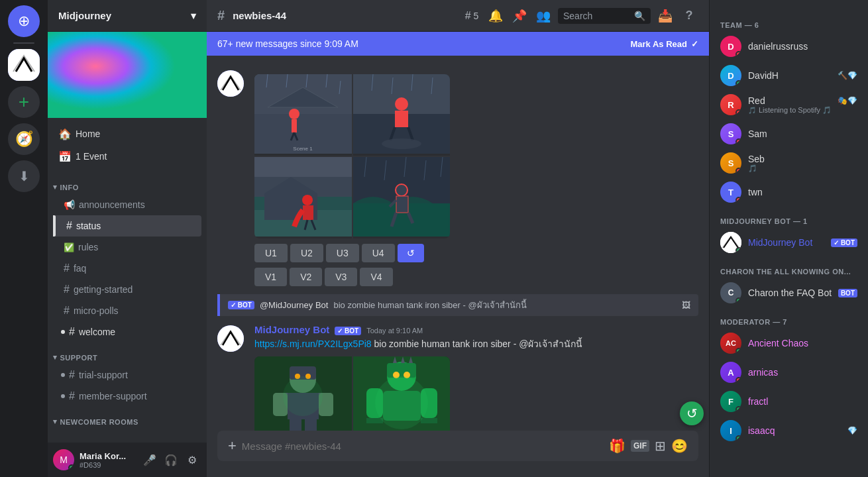  Describe the element at coordinates (803, 372) in the screenshot. I see `member-name-arnicas: arnicas` at that location.